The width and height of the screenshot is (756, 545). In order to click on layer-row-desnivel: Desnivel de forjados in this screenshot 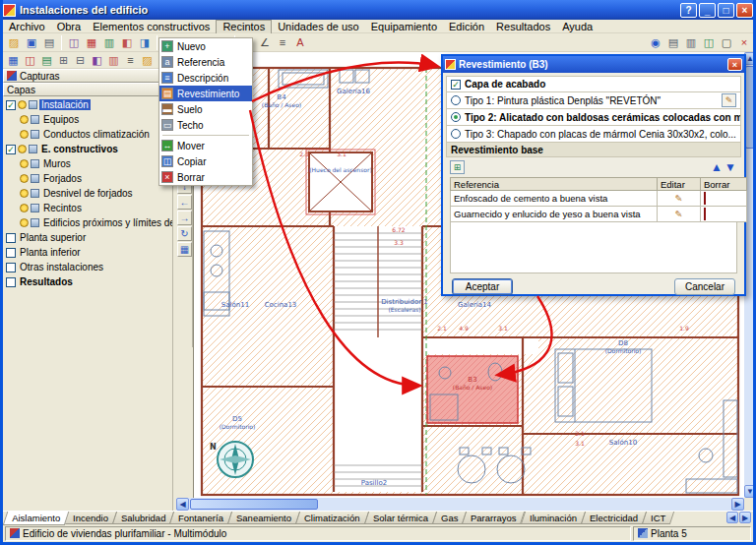, I will do `click(88, 193)`.